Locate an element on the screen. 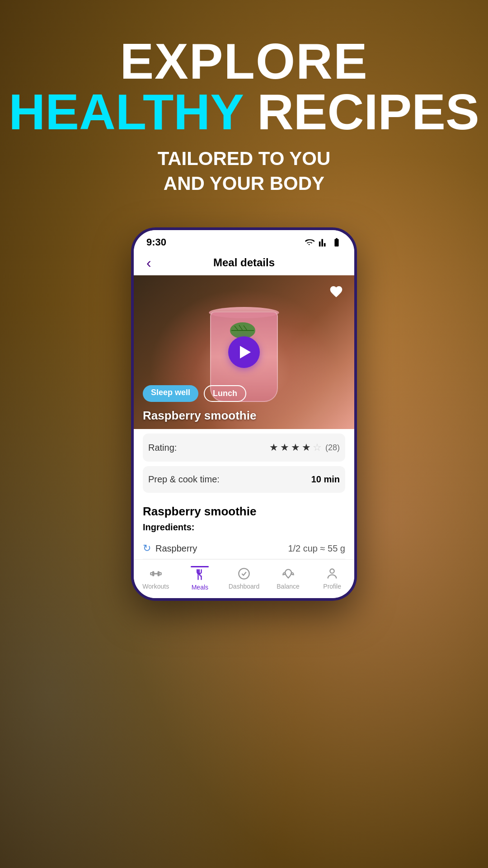 The width and height of the screenshot is (488, 868). ingredients-label: Ingredients: is located at coordinates (244, 527).